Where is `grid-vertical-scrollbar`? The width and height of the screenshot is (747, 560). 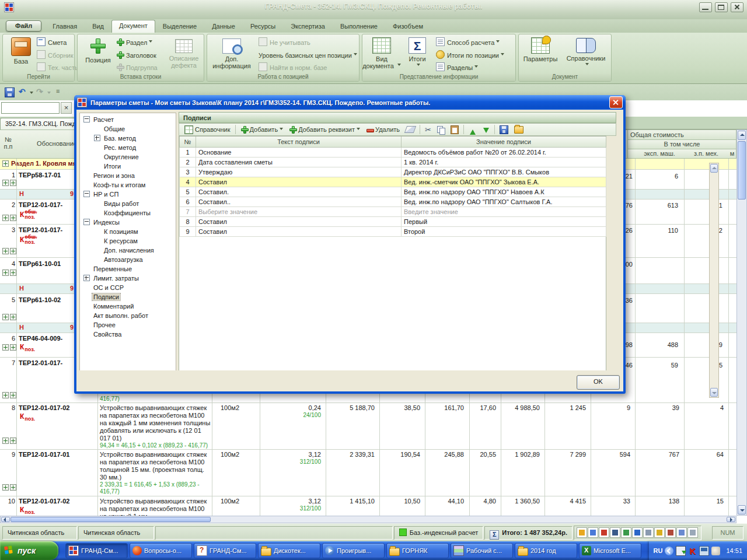 grid-vertical-scrollbar is located at coordinates (742, 323).